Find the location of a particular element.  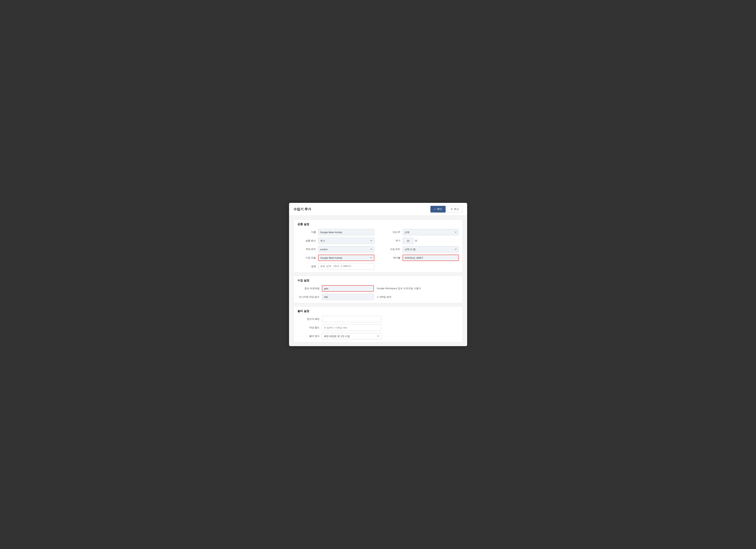

filter-fields: 정규식 패턴 대상 필드 필터 방식 패턴 매칭된 로그만 수집 is located at coordinates (378, 328).